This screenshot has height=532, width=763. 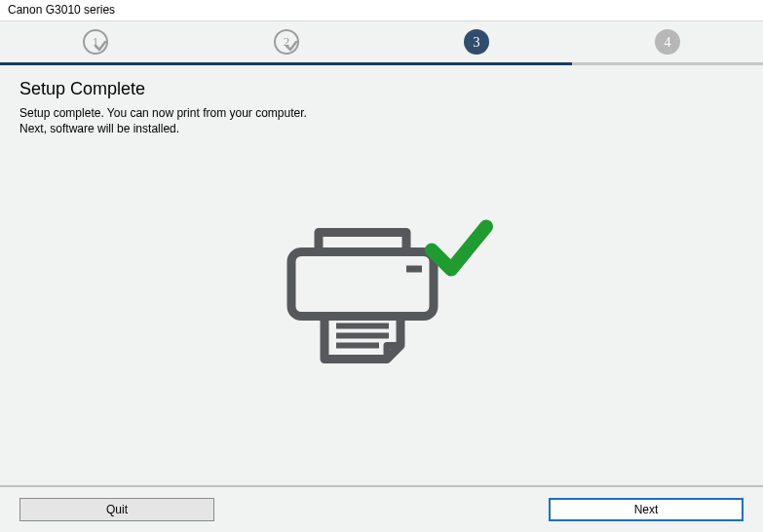 I want to click on quit-button: Quit, so click(x=117, y=510).